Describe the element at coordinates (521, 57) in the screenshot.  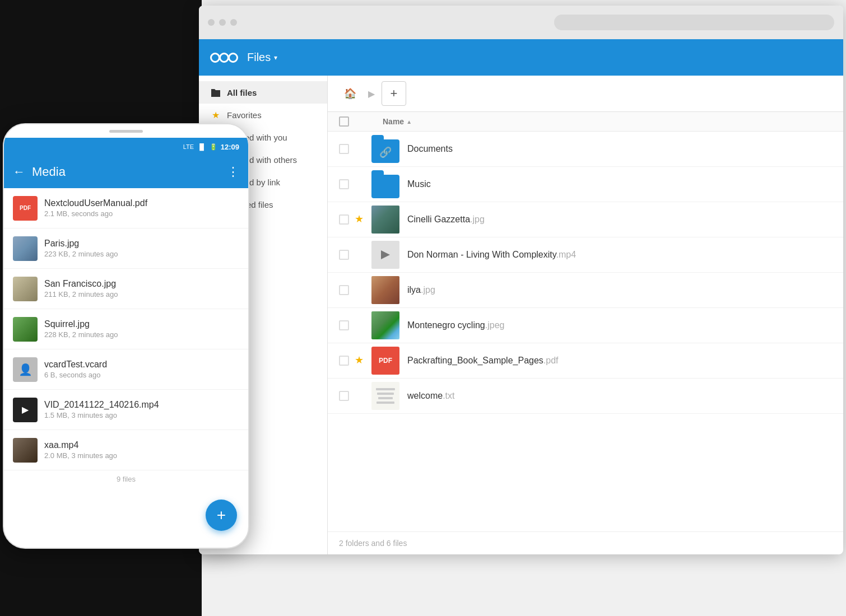
I see `nc-header: Files ▾` at that location.